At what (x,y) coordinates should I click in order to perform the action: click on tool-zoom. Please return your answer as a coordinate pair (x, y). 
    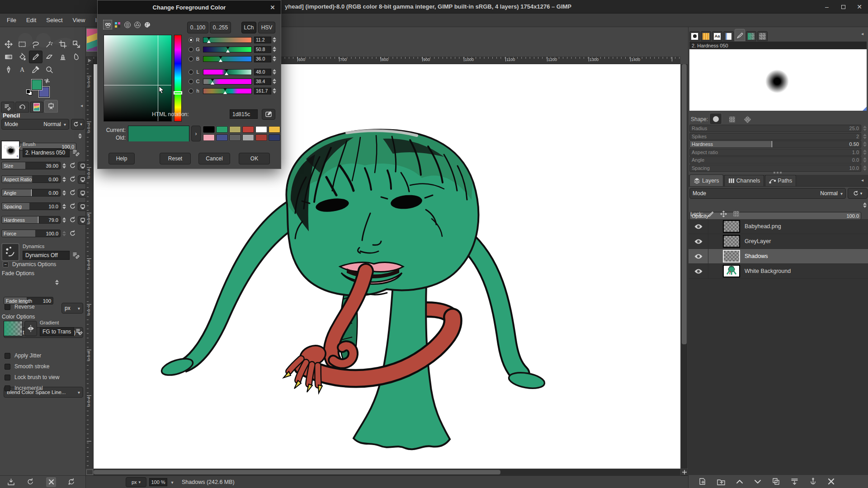
    Looking at the image, I should click on (49, 70).